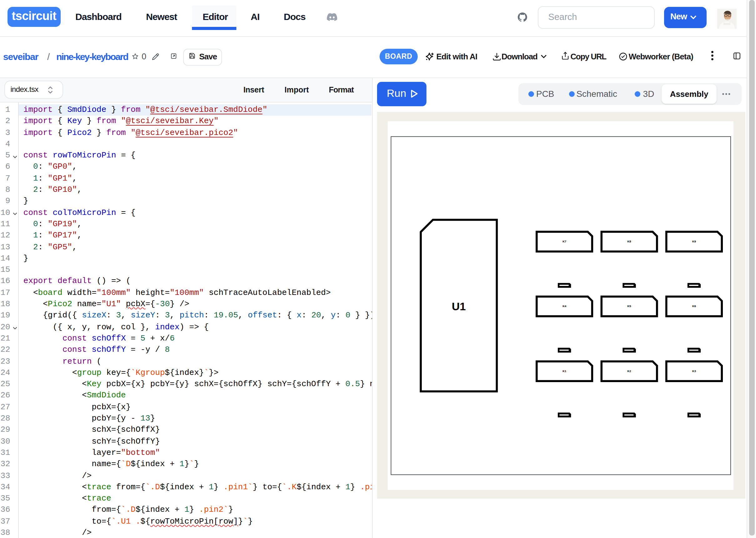 This screenshot has width=756, height=538. I want to click on svg-text: K7, so click(564, 241).